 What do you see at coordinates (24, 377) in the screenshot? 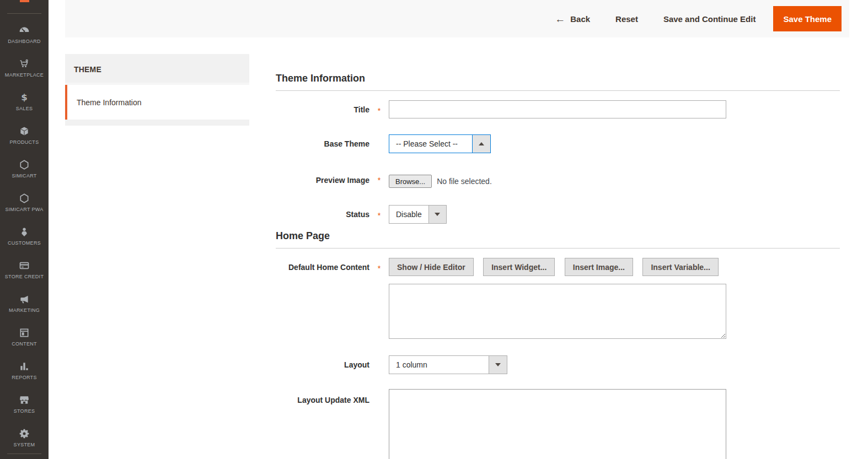
I see `sidebar-item-label: REPORTS` at bounding box center [24, 377].